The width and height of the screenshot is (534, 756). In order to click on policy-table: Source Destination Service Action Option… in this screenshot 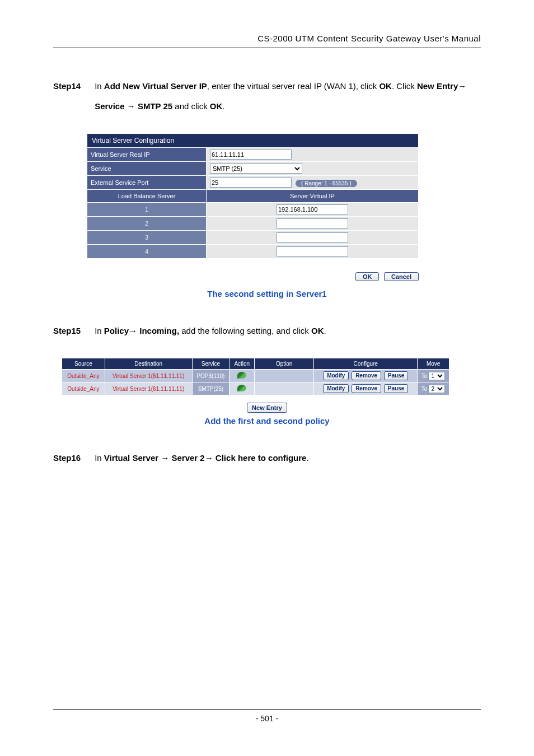, I will do `click(255, 376)`.